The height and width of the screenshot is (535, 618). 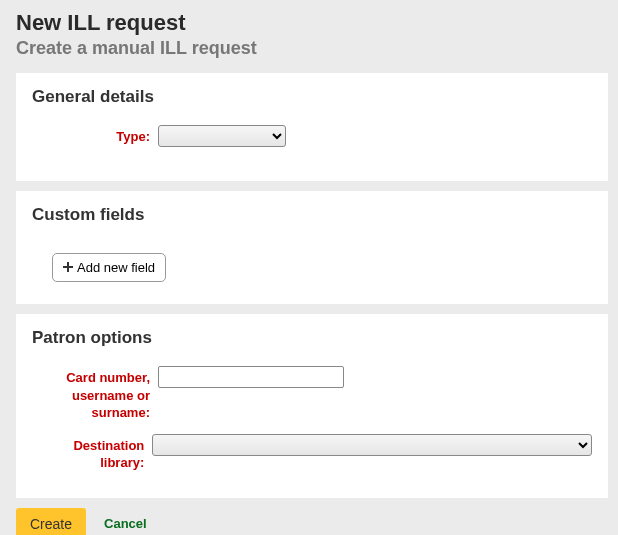 I want to click on custom-heading: Custom fields, so click(x=312, y=215).